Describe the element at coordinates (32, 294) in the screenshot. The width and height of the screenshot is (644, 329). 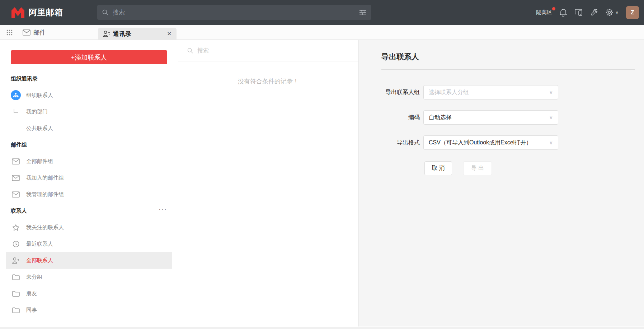
I see `sidebar-item-label: 朋友` at that location.